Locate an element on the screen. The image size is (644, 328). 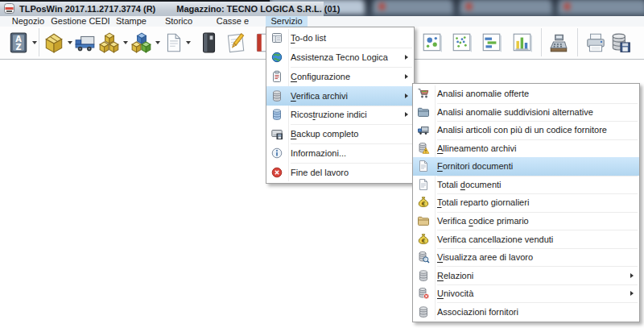
menu-item-label: Verifica archivi is located at coordinates (319, 96).